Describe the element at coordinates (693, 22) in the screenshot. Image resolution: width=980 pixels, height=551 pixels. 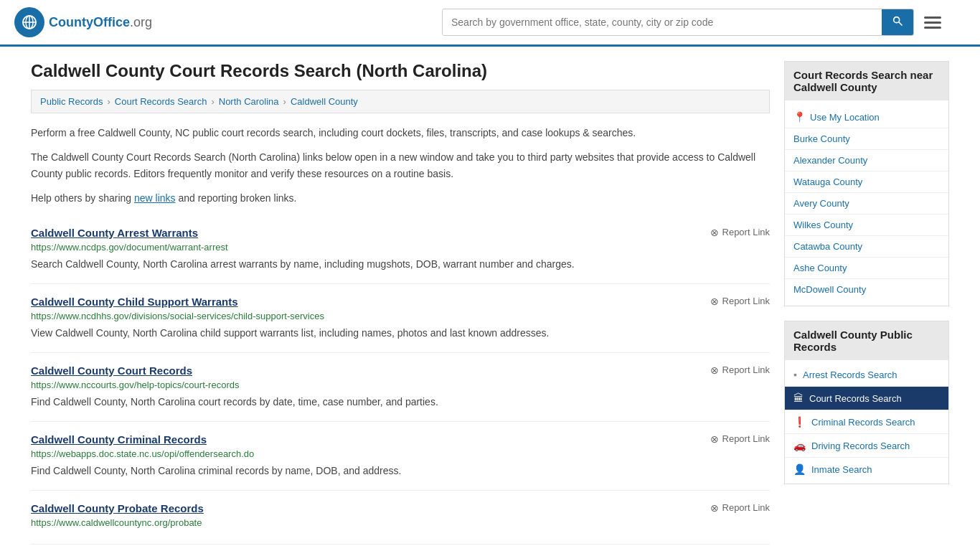
I see `search-area` at that location.